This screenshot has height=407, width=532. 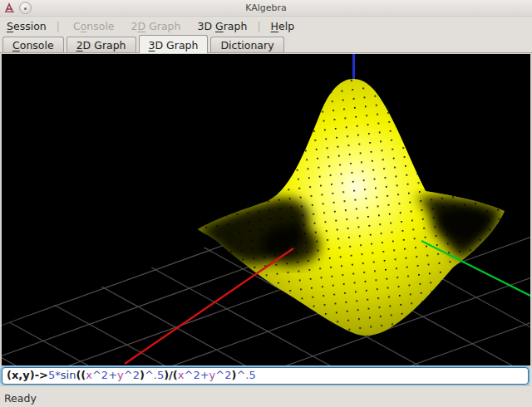 I want to click on tab-2d-graph: 2D Graph, so click(x=101, y=45).